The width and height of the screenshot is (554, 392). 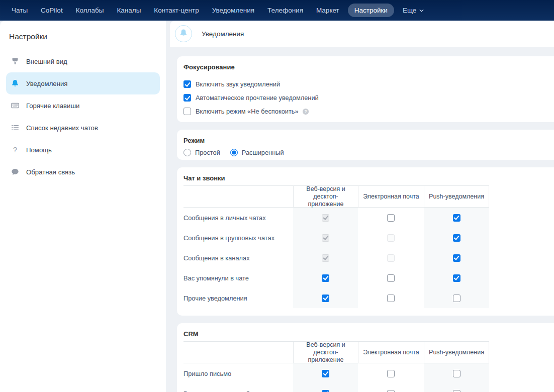 What do you see at coordinates (83, 150) in the screenshot?
I see `sidebar-item: ?Помощь` at bounding box center [83, 150].